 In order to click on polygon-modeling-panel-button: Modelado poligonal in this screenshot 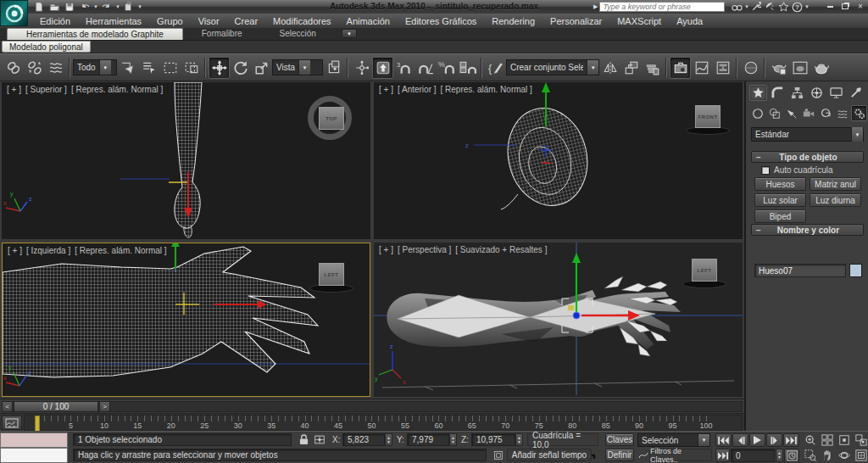, I will do `click(46, 47)`.